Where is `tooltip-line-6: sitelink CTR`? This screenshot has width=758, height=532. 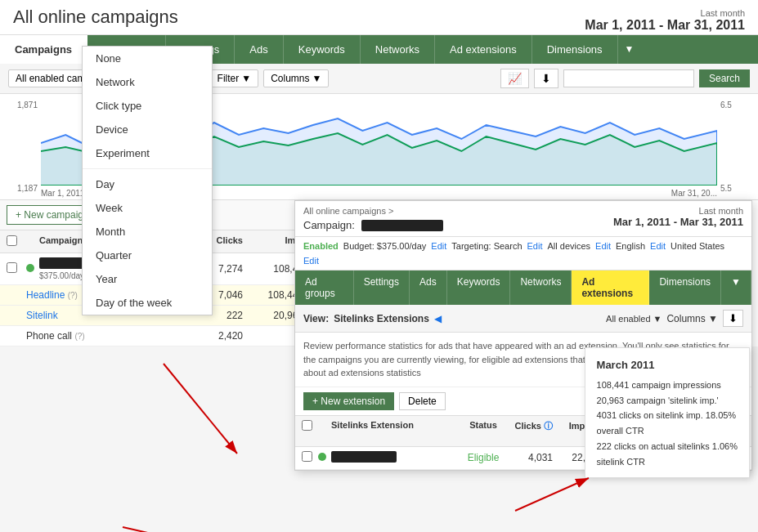 tooltip-line-6: sitelink CTR is located at coordinates (667, 463).